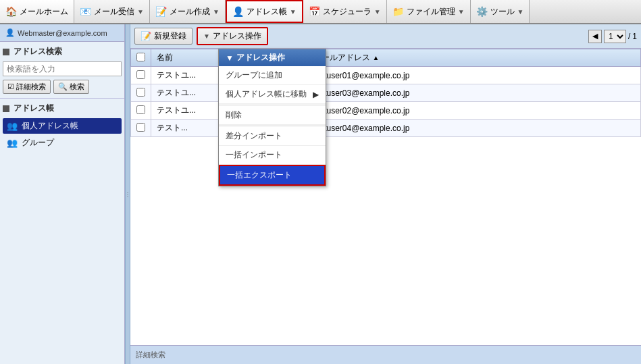  I want to click on bulk-import-label: 一括インポート, so click(254, 155).